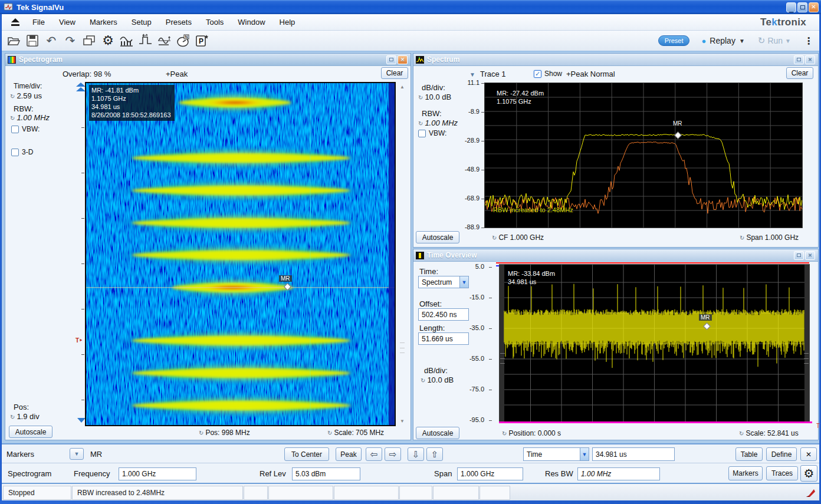 The image size is (821, 504). I want to click on peak-right-button: ⇨, so click(393, 454).